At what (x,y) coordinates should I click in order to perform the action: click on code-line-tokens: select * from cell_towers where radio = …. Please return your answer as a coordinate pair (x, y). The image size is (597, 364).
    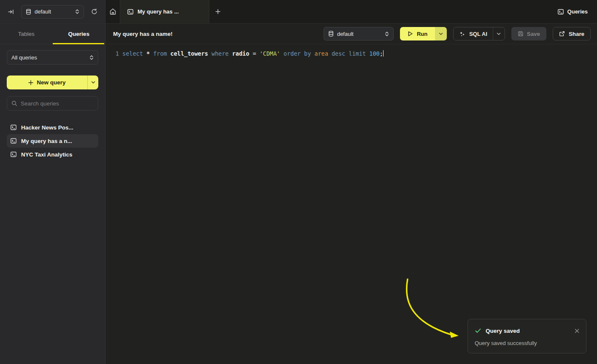
    Looking at the image, I should click on (253, 54).